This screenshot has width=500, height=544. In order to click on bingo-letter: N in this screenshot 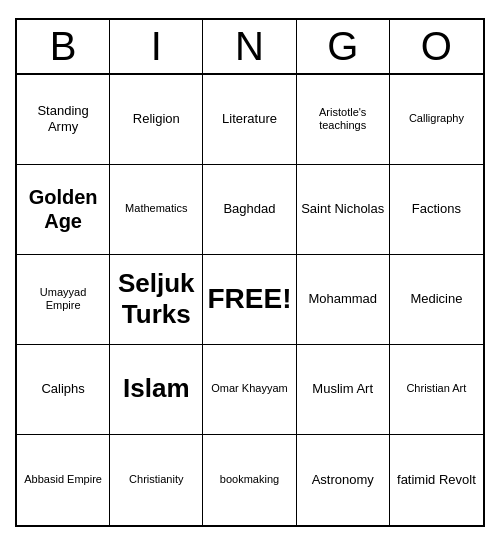, I will do `click(250, 46)`.